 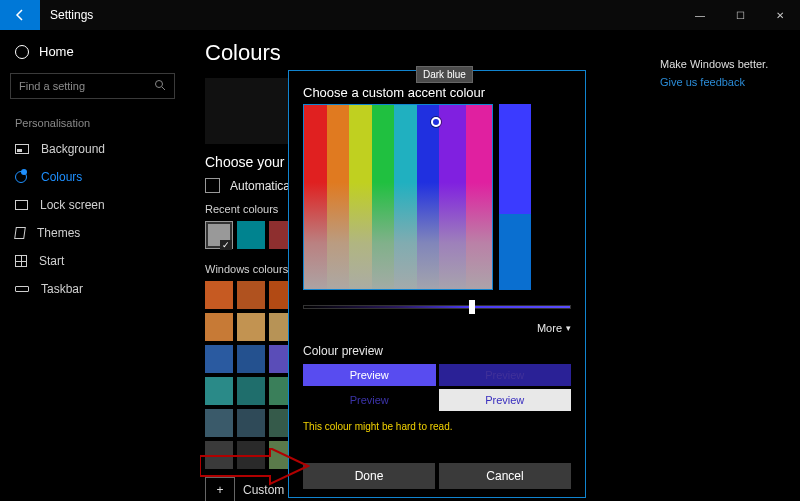 What do you see at coordinates (92, 289) in the screenshot?
I see `sidebar-item-taskbar: Taskbar` at bounding box center [92, 289].